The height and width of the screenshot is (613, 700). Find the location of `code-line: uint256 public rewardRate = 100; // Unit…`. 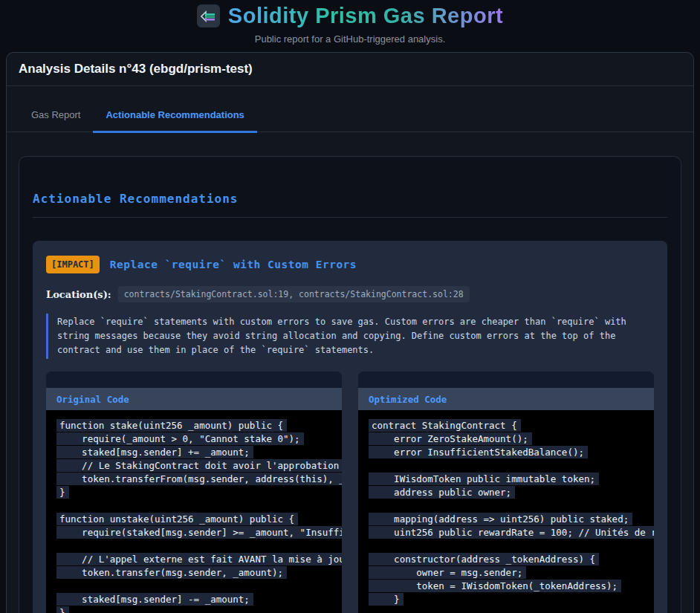

code-line: uint256 public rewardRate = 100; // Unit… is located at coordinates (511, 533).